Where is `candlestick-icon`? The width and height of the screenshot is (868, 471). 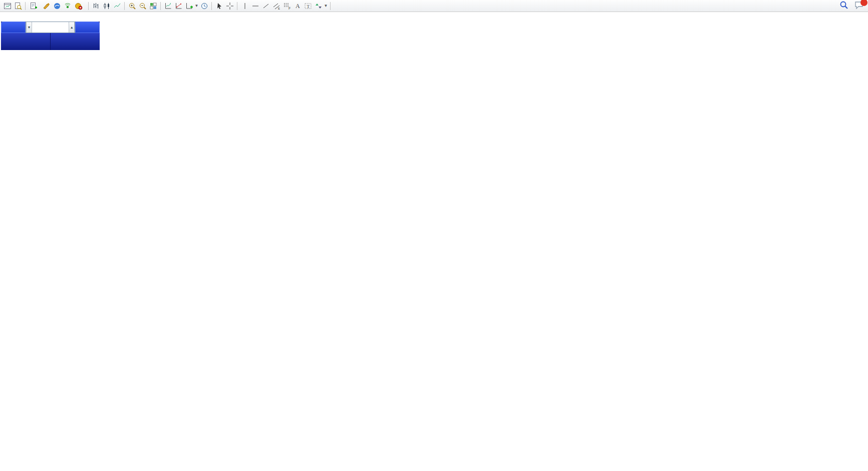 candlestick-icon is located at coordinates (106, 6).